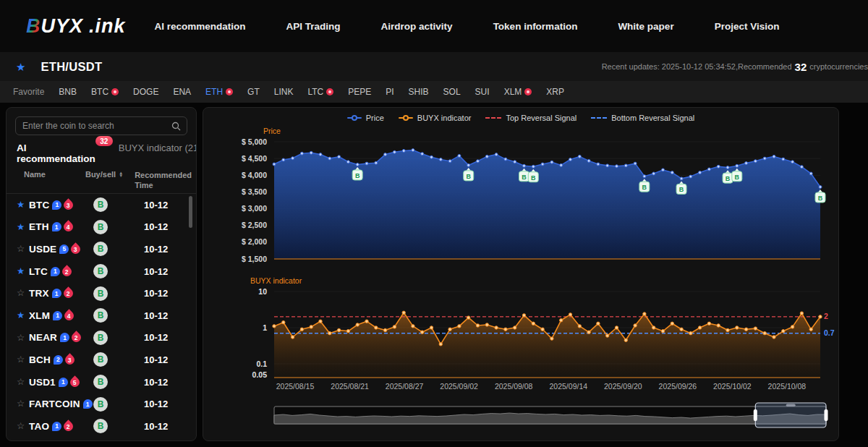  I want to click on coin-row-bch: ☆BCH23B10-12, so click(101, 360).